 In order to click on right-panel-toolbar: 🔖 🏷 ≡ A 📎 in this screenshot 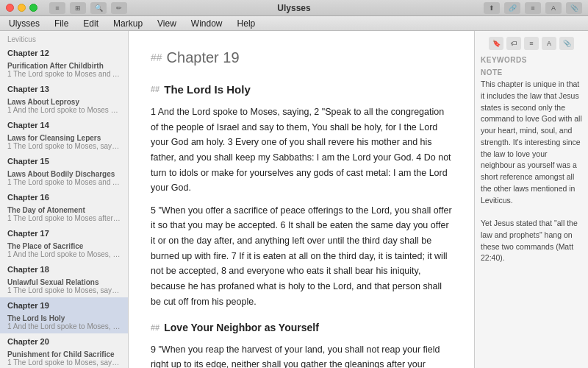, I will do `click(531, 43)`.